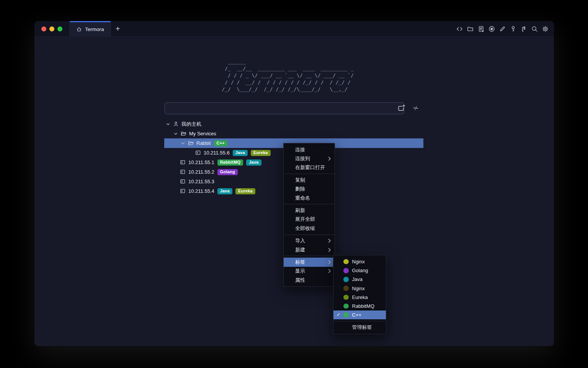 This screenshot has height=368, width=588. Describe the element at coordinates (346, 327) in the screenshot. I see `tag-dot-spacer` at that location.